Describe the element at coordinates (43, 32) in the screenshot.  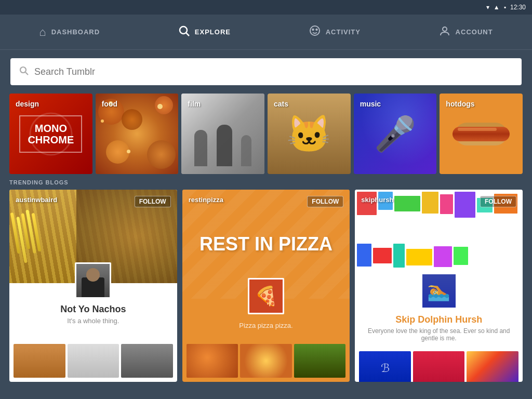
I see `dashboard-icon: ⌂` at that location.